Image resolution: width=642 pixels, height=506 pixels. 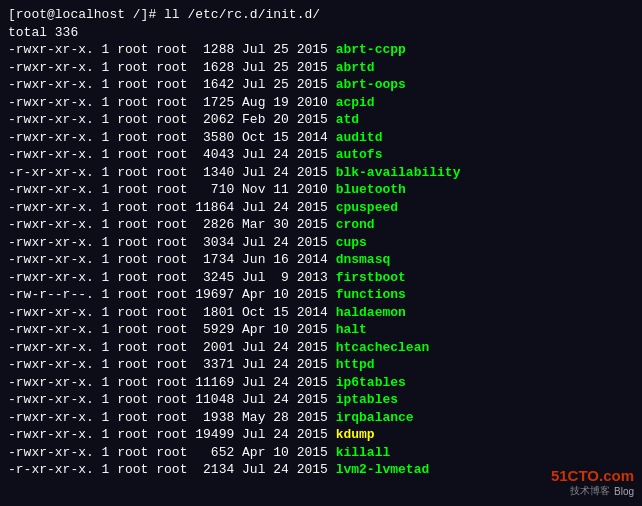 What do you see at coordinates (371, 295) in the screenshot?
I see `file-name: functions` at bounding box center [371, 295].